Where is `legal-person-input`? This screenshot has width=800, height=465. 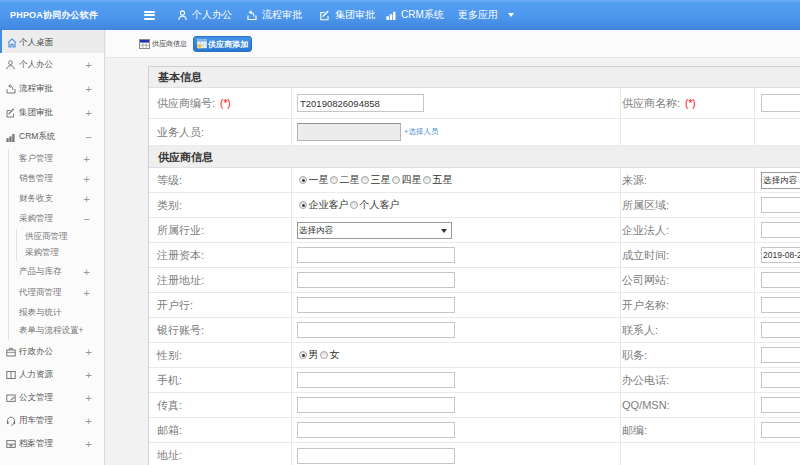
legal-person-input is located at coordinates (780, 230).